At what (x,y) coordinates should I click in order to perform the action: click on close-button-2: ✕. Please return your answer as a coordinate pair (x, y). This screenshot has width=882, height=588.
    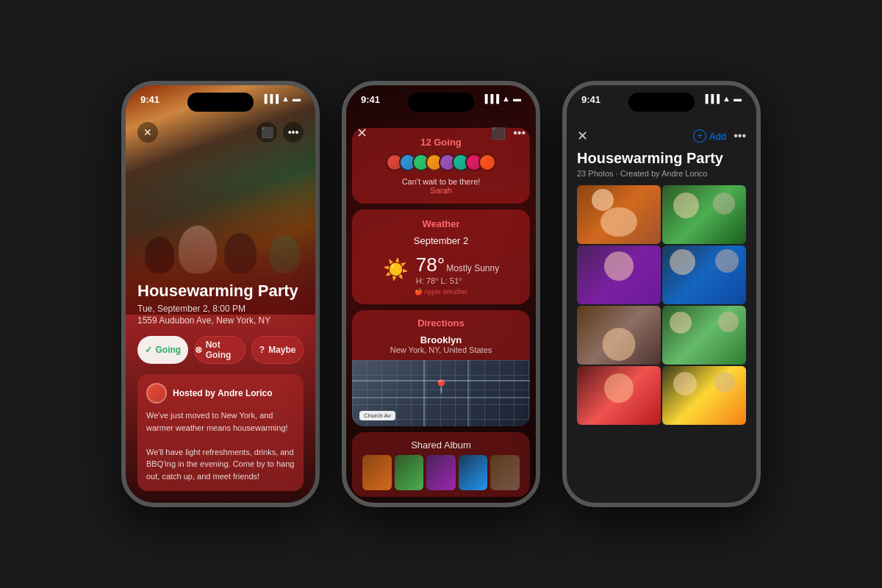
    Looking at the image, I should click on (362, 133).